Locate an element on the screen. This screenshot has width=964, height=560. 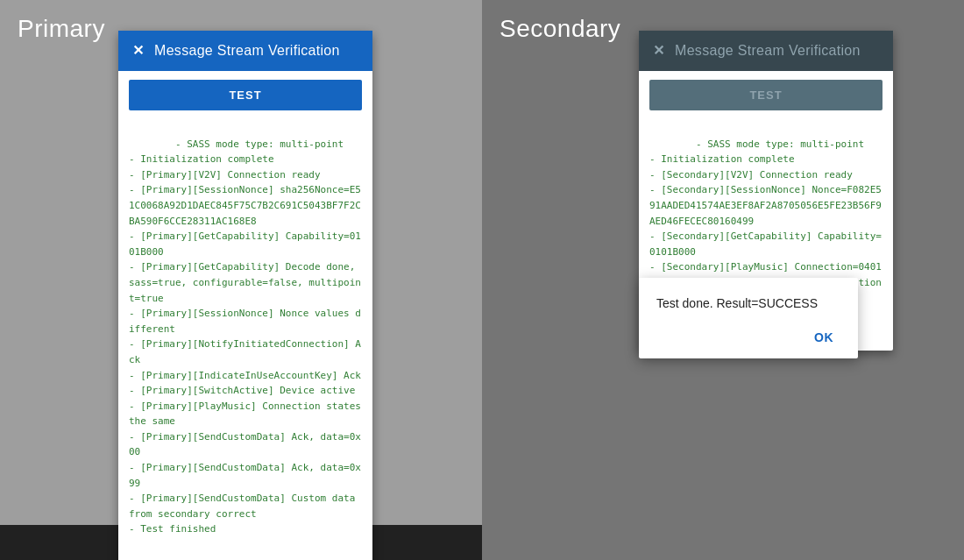
alert-ok-button: OK is located at coordinates (824, 337).